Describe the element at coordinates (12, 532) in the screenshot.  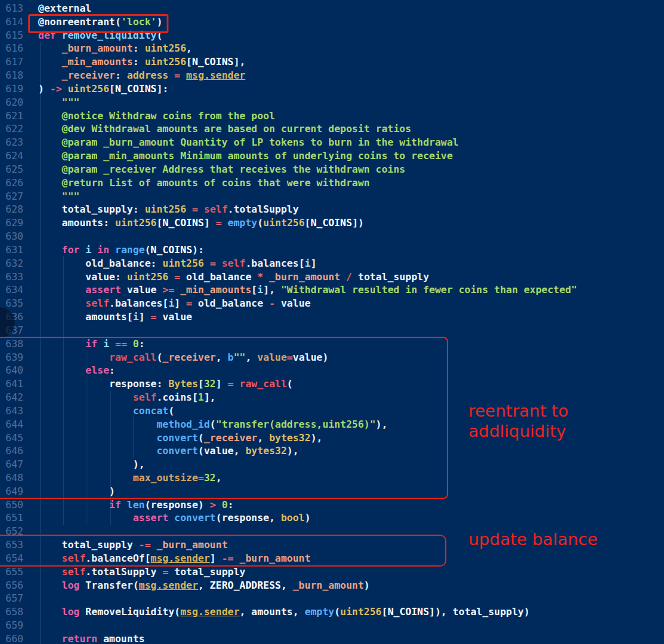
I see `line-number: 652` at that location.